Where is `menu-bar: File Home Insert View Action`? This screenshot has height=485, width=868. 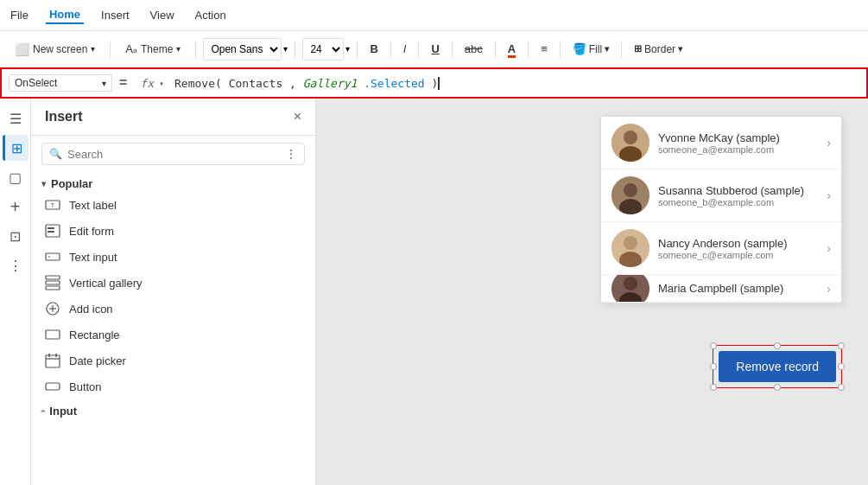
menu-bar: File Home Insert View Action is located at coordinates (434, 16).